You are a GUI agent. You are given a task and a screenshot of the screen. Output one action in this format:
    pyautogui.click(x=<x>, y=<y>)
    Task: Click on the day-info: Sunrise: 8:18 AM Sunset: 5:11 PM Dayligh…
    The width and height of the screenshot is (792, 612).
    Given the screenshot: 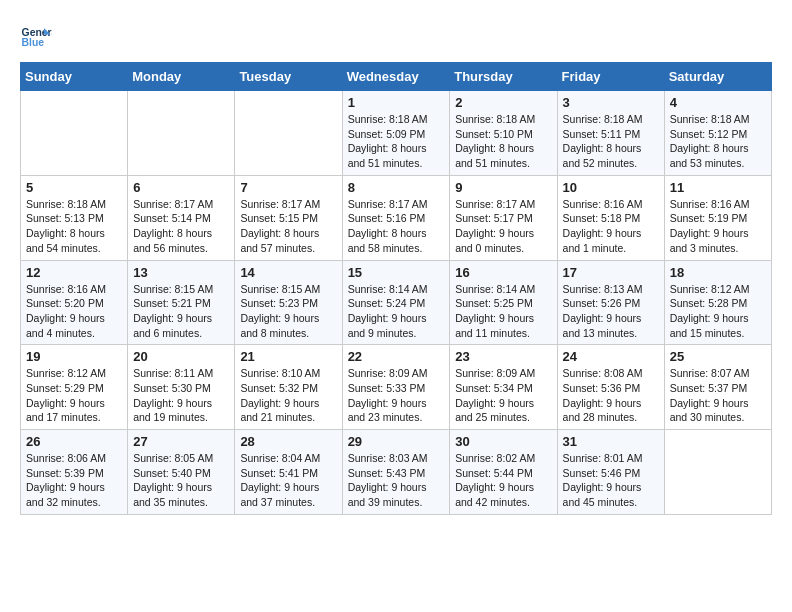 What is the action you would take?
    pyautogui.click(x=611, y=142)
    